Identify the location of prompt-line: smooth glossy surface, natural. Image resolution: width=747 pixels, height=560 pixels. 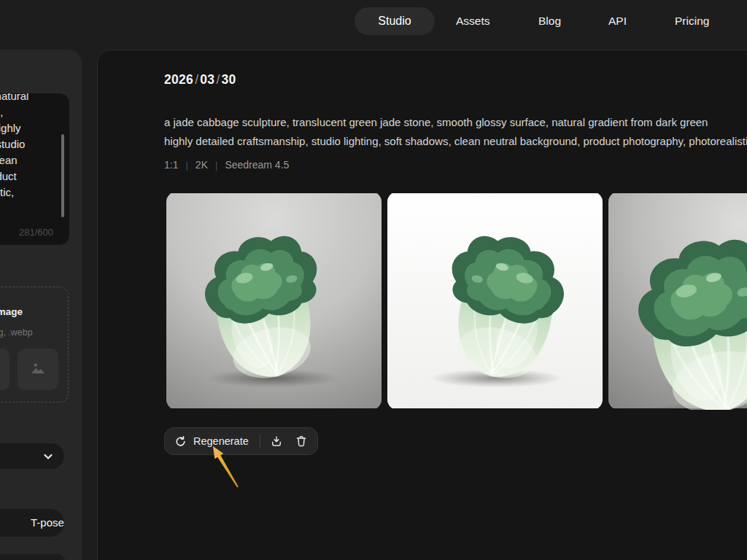
(33, 99).